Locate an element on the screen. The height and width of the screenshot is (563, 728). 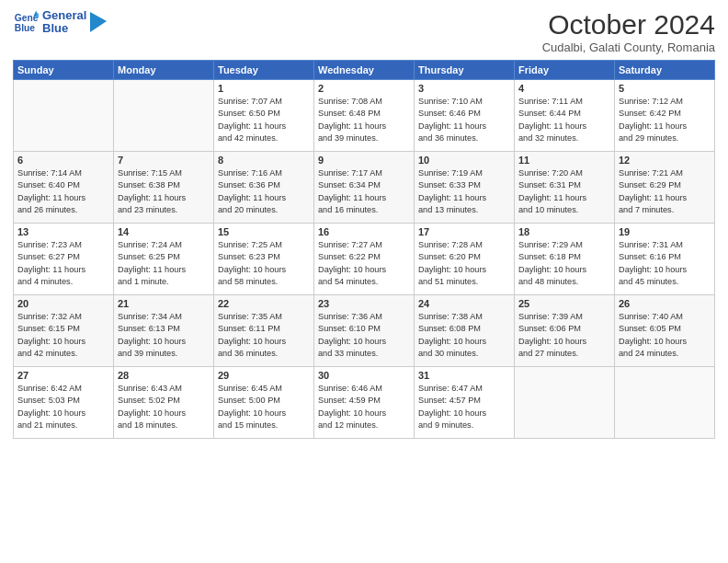
day-info: Sunrise: 6:45 AMSunset: 5:00 PMDaylight:… is located at coordinates (264, 407).